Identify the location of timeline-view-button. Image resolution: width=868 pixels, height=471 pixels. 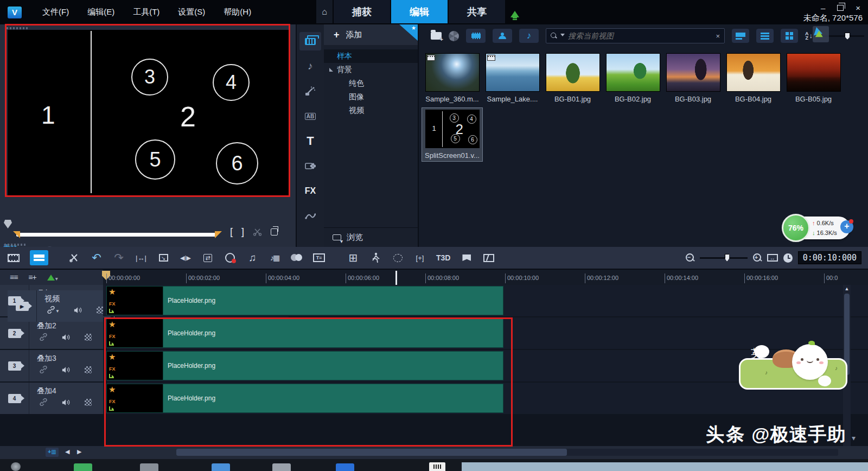
(39, 258).